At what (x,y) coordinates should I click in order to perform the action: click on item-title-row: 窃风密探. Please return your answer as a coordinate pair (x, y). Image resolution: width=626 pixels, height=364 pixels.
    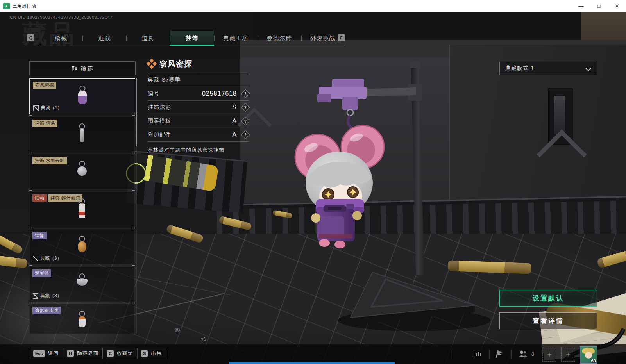
    Looking at the image, I should click on (198, 66).